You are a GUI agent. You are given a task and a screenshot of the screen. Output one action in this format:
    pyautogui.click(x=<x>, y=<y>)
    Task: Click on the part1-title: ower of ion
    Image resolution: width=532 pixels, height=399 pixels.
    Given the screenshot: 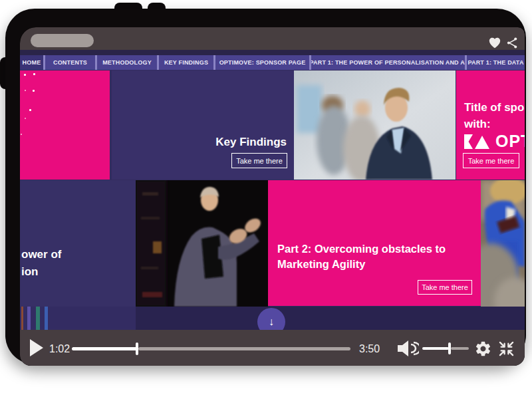 What is the action you would take?
    pyautogui.click(x=41, y=263)
    